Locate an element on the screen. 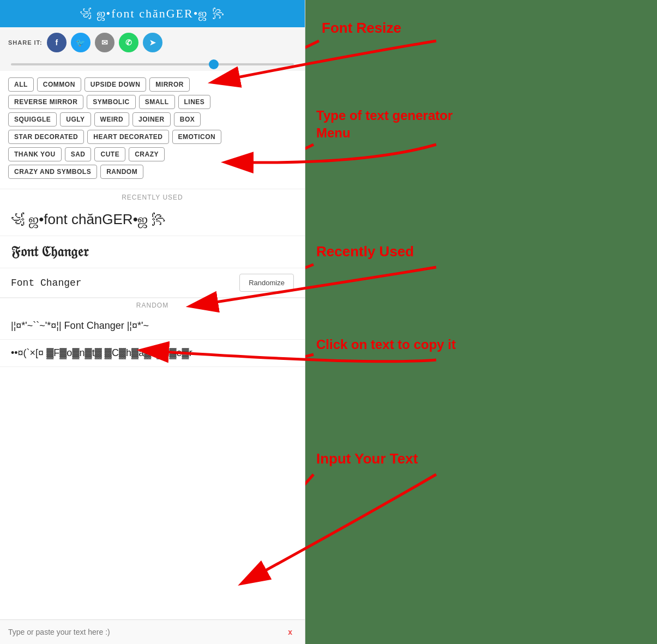 This screenshot has width=657, height=644. tag-sad: SAD is located at coordinates (79, 154).